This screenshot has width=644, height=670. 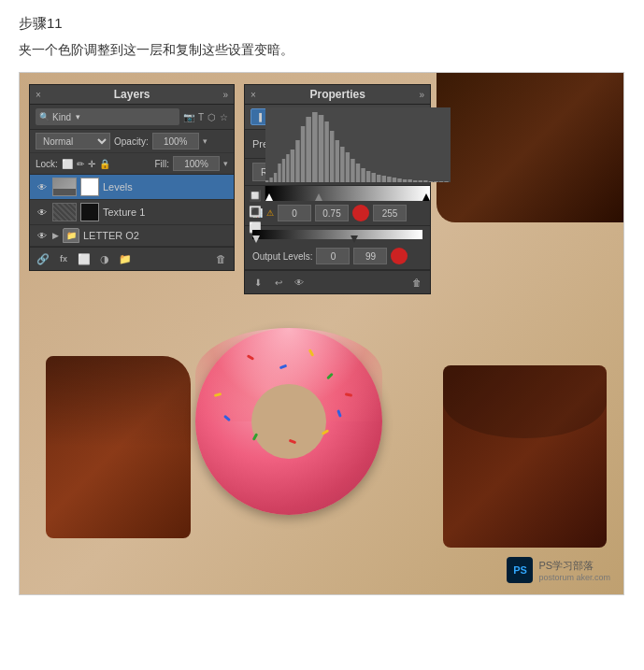 I want to click on output-black-thumb, so click(x=256, y=239).